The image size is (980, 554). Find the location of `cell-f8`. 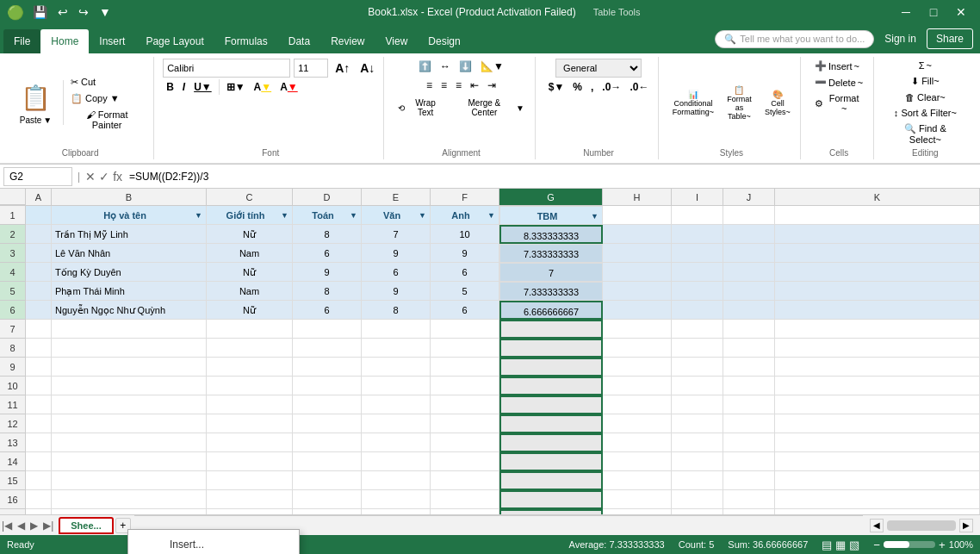

cell-f8 is located at coordinates (465, 348).